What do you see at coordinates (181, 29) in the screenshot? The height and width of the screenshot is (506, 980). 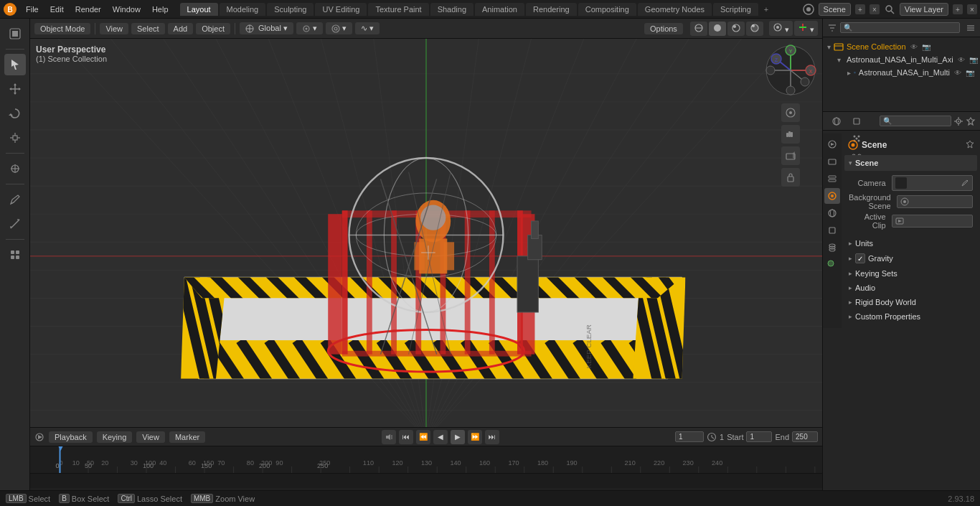 I see `add-menu: Add` at bounding box center [181, 29].